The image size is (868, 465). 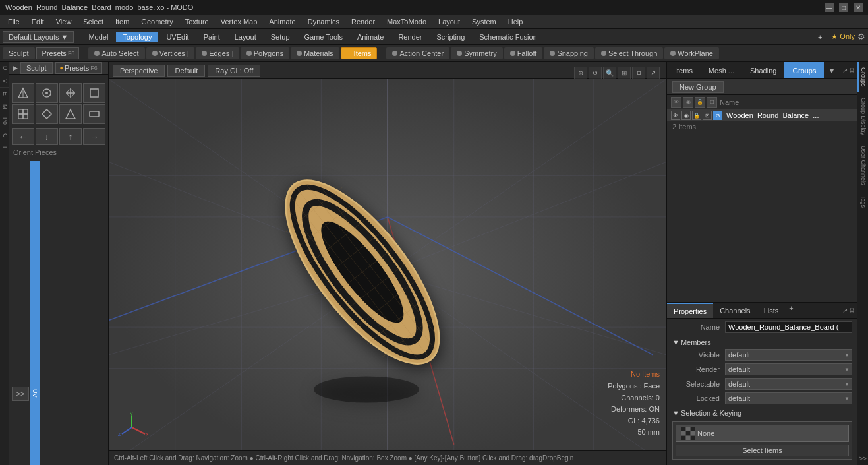 What do you see at coordinates (23, 137) in the screenshot?
I see `arrow-left-btn: ←` at bounding box center [23, 137].